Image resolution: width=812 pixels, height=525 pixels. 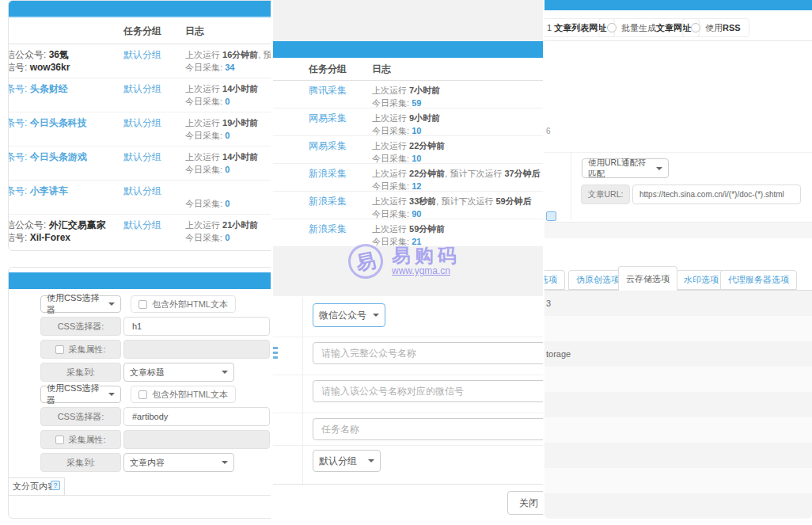 I want to click on log-text: 21小时前, so click(x=241, y=225).